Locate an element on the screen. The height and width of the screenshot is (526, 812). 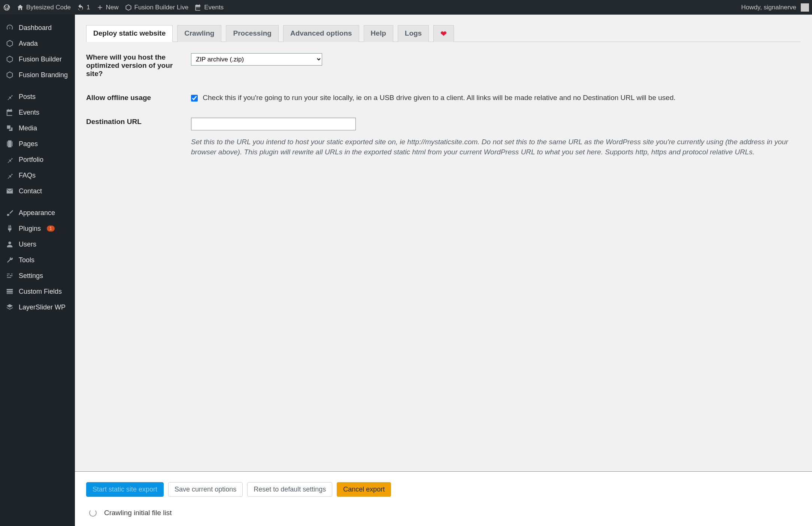
layers-icon is located at coordinates (10, 307).